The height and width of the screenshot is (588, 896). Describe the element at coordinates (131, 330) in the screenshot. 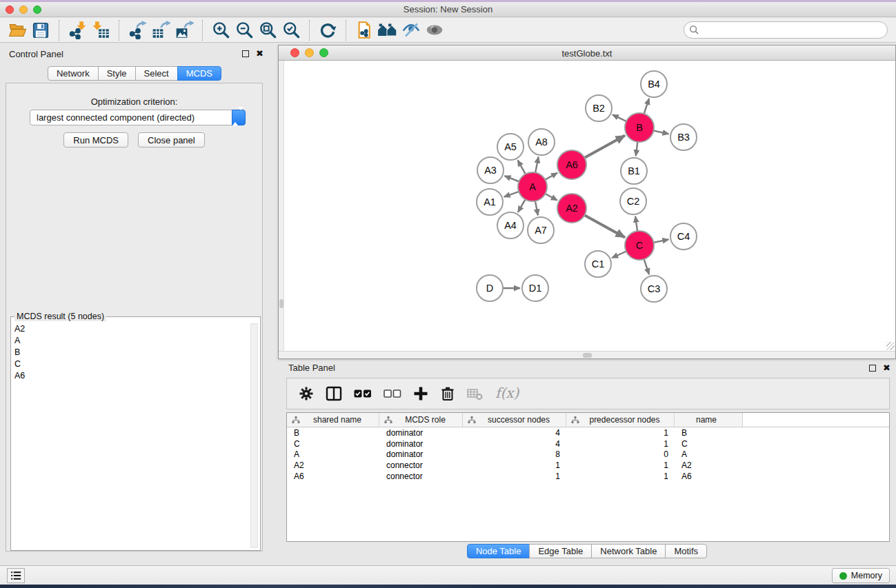

I see `mcds-result-item: A2` at that location.